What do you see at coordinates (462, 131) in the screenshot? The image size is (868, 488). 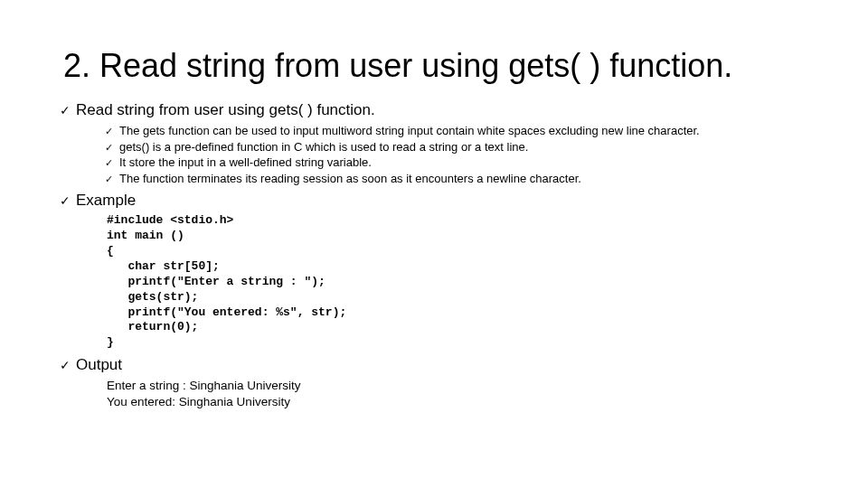 I see `list-item: The gets function can be used to input m…` at bounding box center [462, 131].